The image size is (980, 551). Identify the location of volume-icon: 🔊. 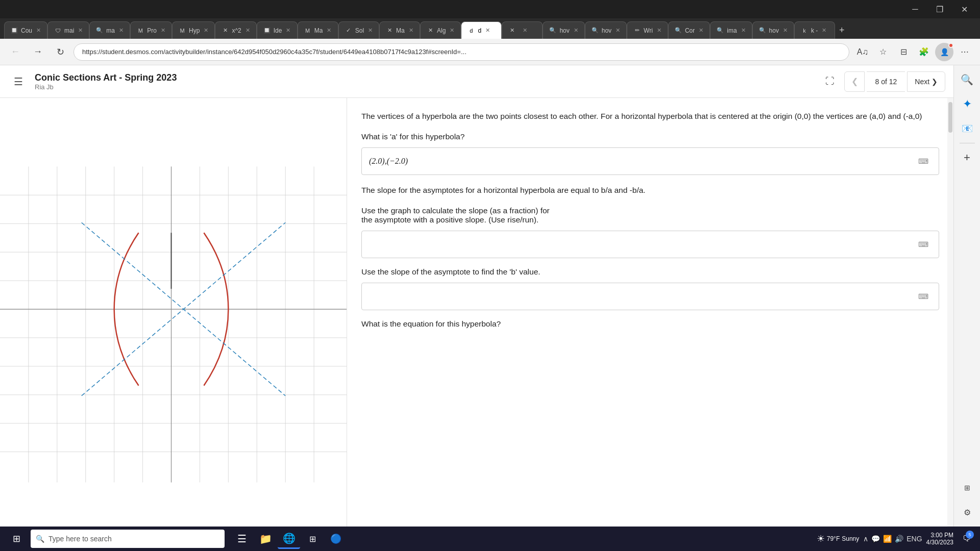
(899, 539).